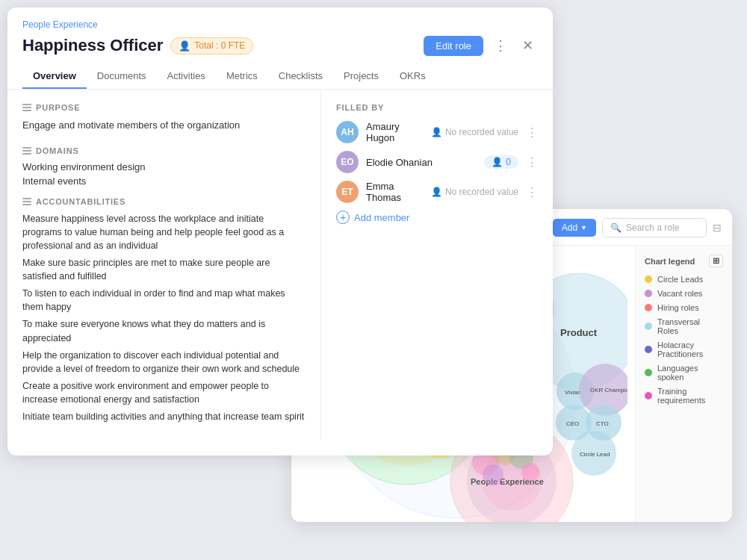  What do you see at coordinates (648, 279) in the screenshot?
I see `legend-dot-circle-leads` at bounding box center [648, 279].